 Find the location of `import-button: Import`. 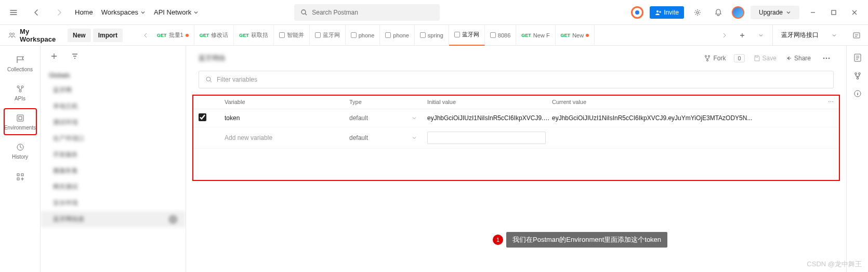

import-button: Import is located at coordinates (108, 35).